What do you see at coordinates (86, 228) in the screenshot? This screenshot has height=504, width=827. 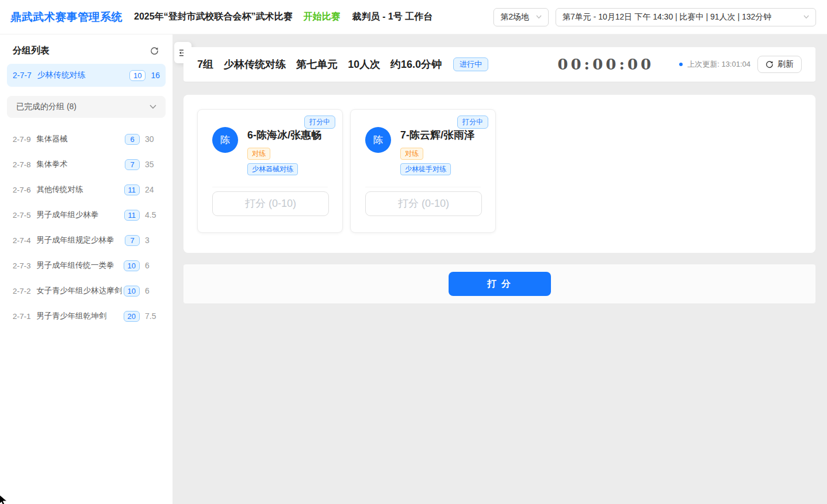 I see `completed-group-list: 2-7-9 集体器械 6 30 2-7-8 集体拳术 7 35 2-7-6 其他…` at bounding box center [86, 228].